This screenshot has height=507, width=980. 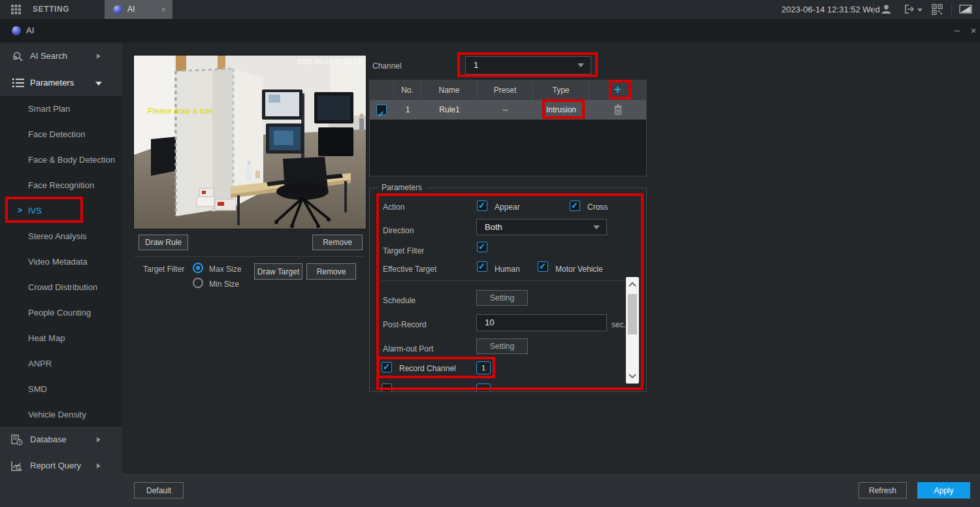 What do you see at coordinates (551, 491) in the screenshot?
I see `footer-bar` at bounding box center [551, 491].